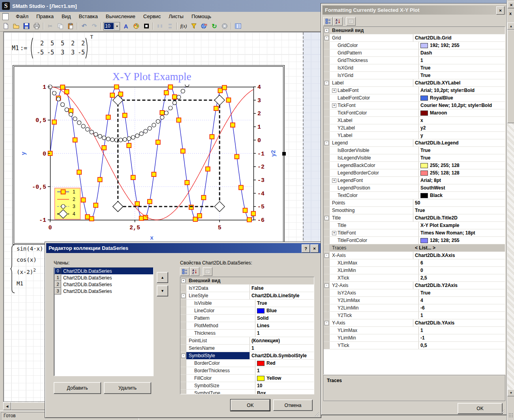  I want to click on property-row: -LineStyleChart2DLib.LineStyle, so click(247, 296).